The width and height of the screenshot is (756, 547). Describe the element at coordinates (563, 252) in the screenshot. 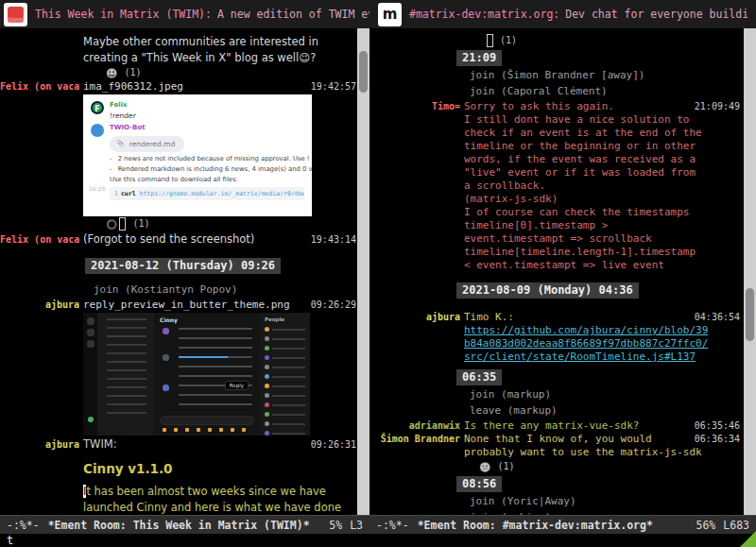

I see `message-row: timeline[timeline.length-1].timestamp` at that location.